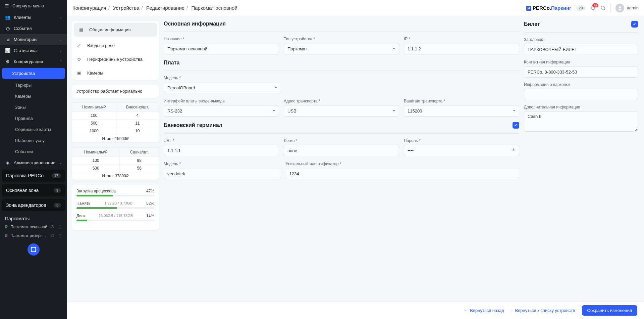 The height and width of the screenshot is (319, 644). Describe the element at coordinates (484, 310) in the screenshot. I see `back-link: ←Вернуться назад` at that location.